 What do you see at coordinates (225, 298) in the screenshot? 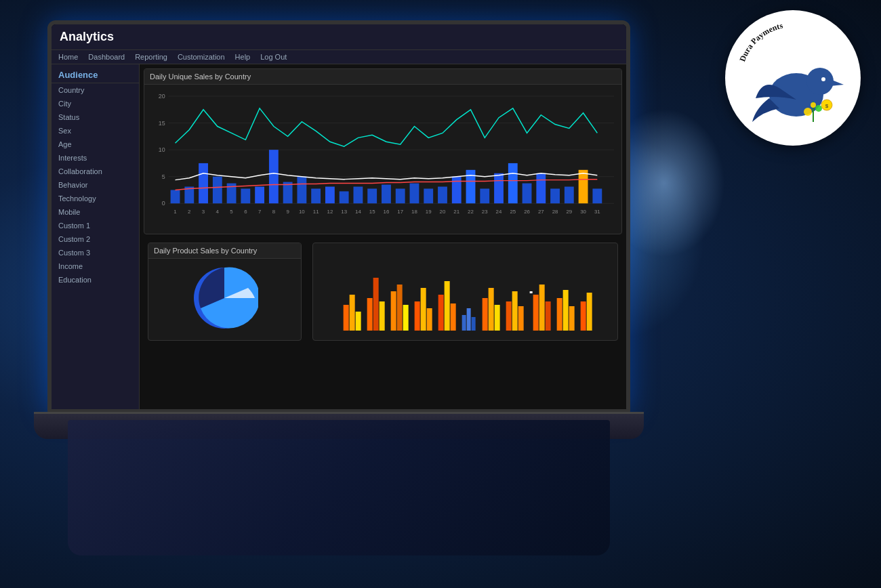
I see `pie-chart-body` at bounding box center [225, 298].